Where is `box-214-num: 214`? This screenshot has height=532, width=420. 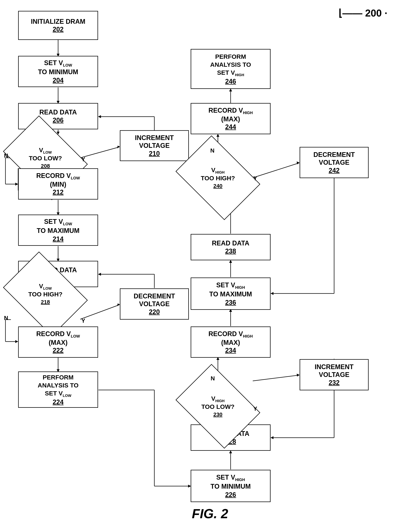
box-214-num: 214 is located at coordinates (58, 239).